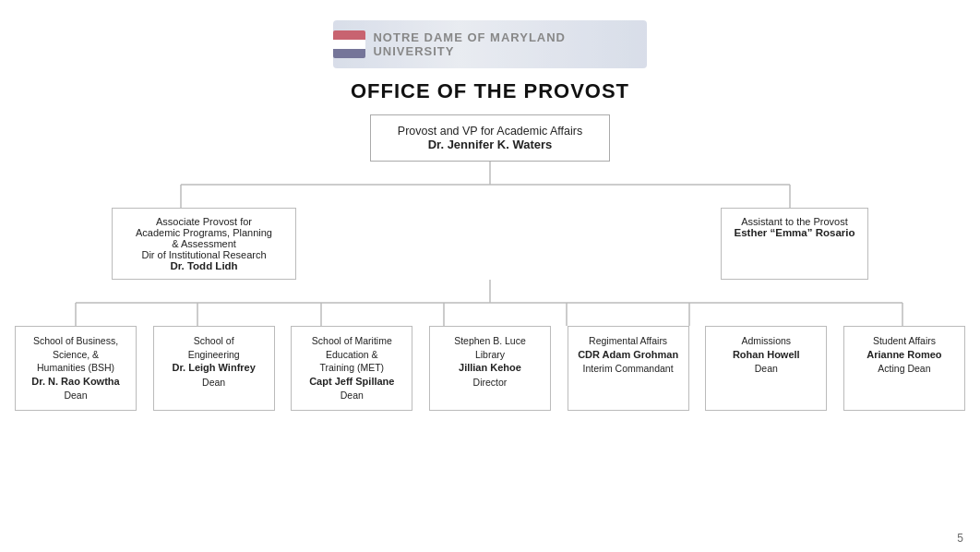  Describe the element at coordinates (490, 354) in the screenshot. I see `l3-3-line2: Library` at that location.